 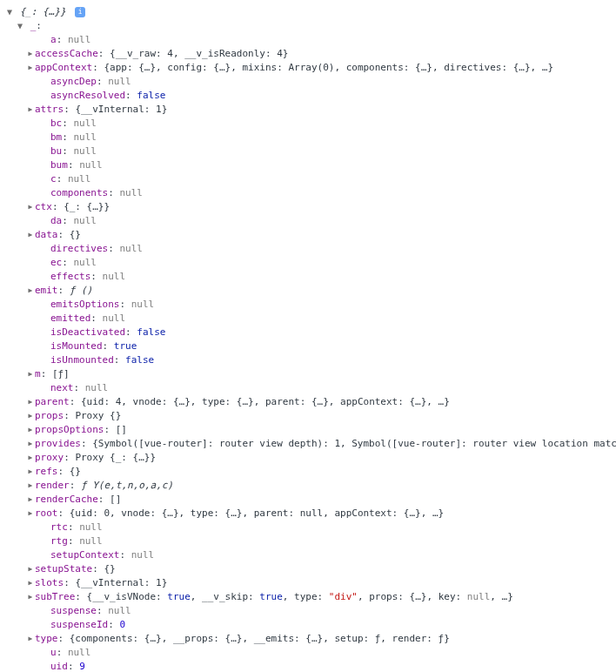 I want to click on property-row: emitsOptions: null, so click(x=308, y=305).